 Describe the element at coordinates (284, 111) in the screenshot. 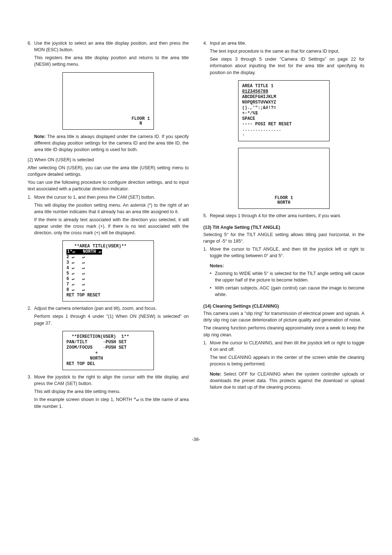

I see `screen-area-title-1: AREA TITLE 1 0123456789 ABCDEFGHIJKLM NO…` at that location.